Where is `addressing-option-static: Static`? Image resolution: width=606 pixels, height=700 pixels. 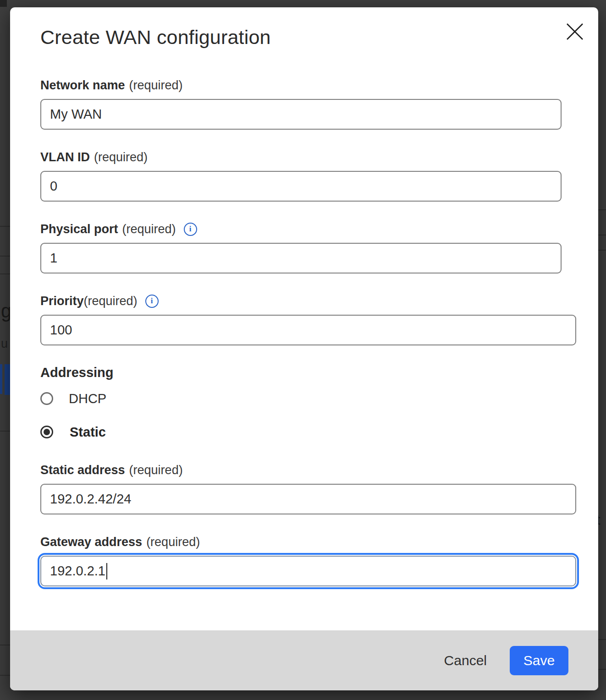 addressing-option-static: Static is located at coordinates (73, 432).